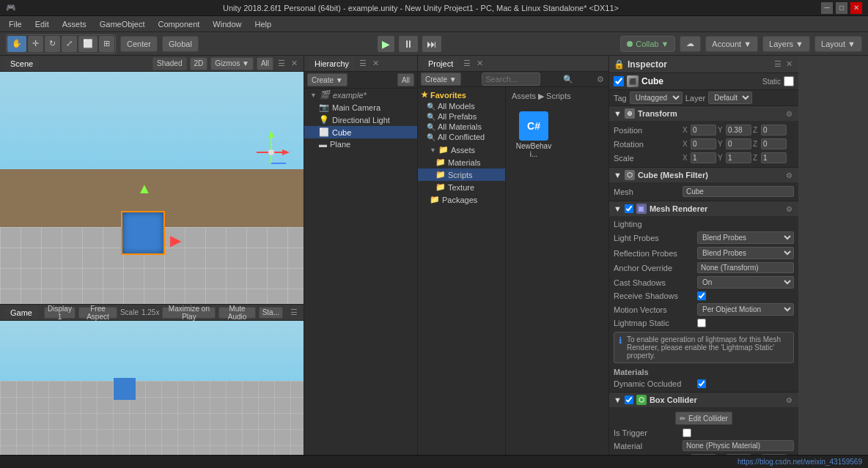 This screenshot has width=868, height=468. What do you see at coordinates (361, 132) in the screenshot?
I see `hierarchy-item-cube: ⬜ Cube` at bounding box center [361, 132].